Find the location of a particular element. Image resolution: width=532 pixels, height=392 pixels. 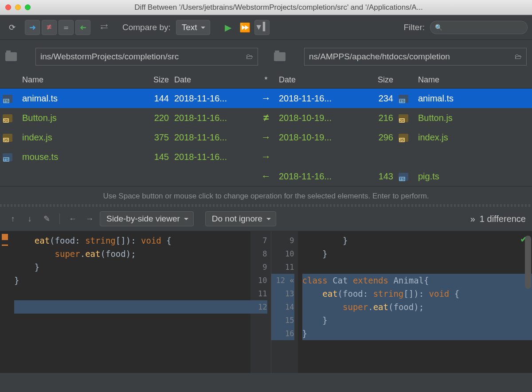

right-scrollbar is located at coordinates (528, 302).